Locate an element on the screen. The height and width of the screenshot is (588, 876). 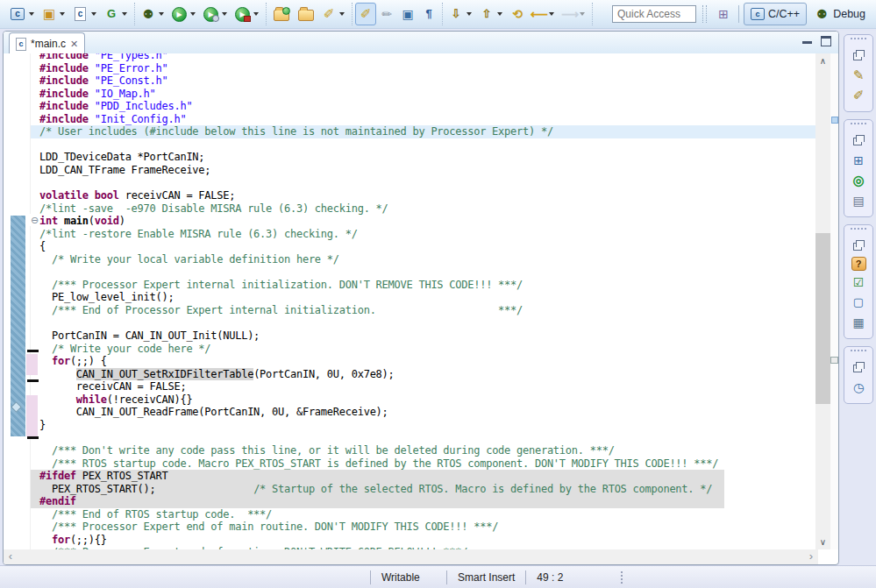
code-line: #include "PE_Types.h" is located at coordinates (410, 58).